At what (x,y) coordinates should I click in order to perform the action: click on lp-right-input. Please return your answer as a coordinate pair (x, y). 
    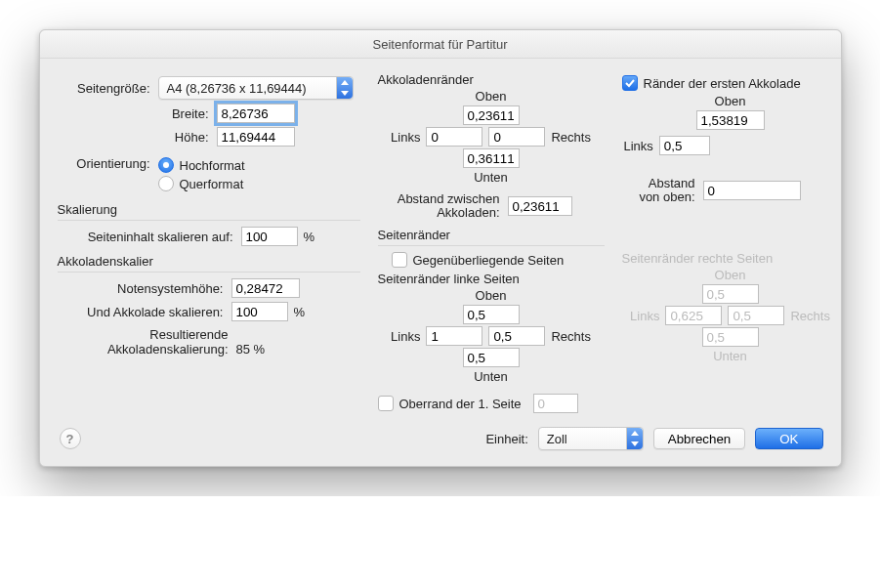
    Looking at the image, I should click on (517, 336).